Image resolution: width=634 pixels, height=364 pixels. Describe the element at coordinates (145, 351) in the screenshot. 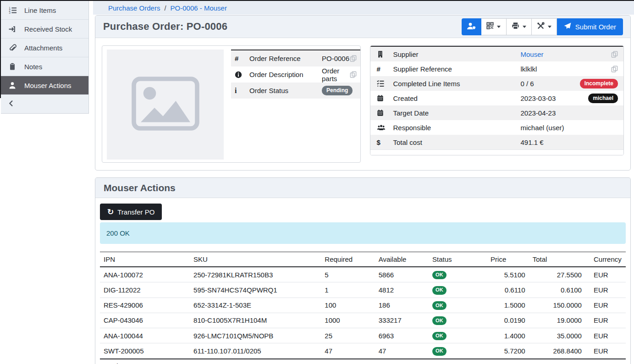

I see `cell-ipn: SWT-200005` at that location.